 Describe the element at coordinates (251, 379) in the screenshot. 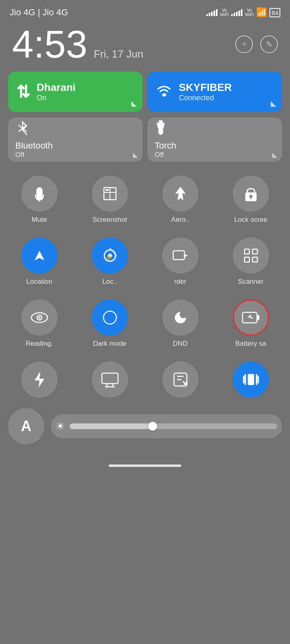

I see `vibrate-tile` at that location.